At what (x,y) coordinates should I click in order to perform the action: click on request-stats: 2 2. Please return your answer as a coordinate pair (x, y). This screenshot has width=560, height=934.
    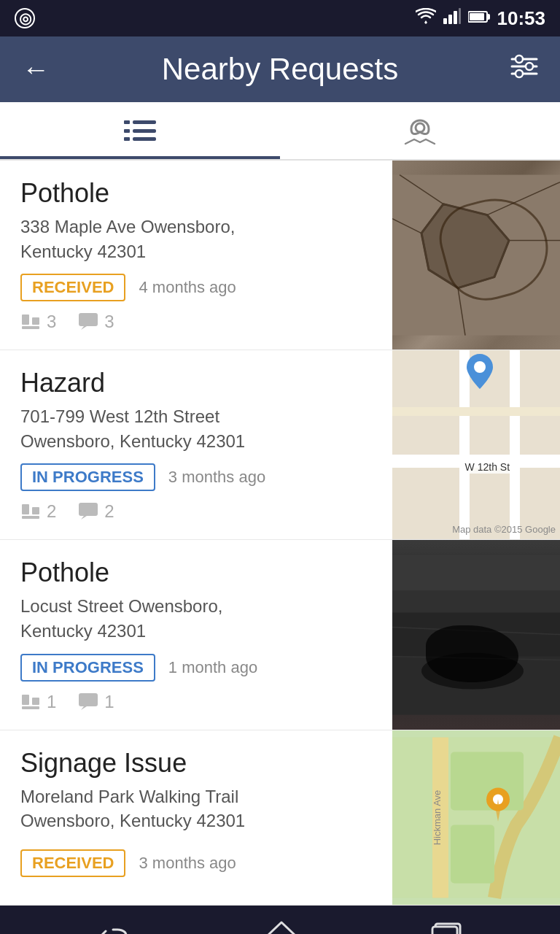
    Looking at the image, I should click on (196, 512).